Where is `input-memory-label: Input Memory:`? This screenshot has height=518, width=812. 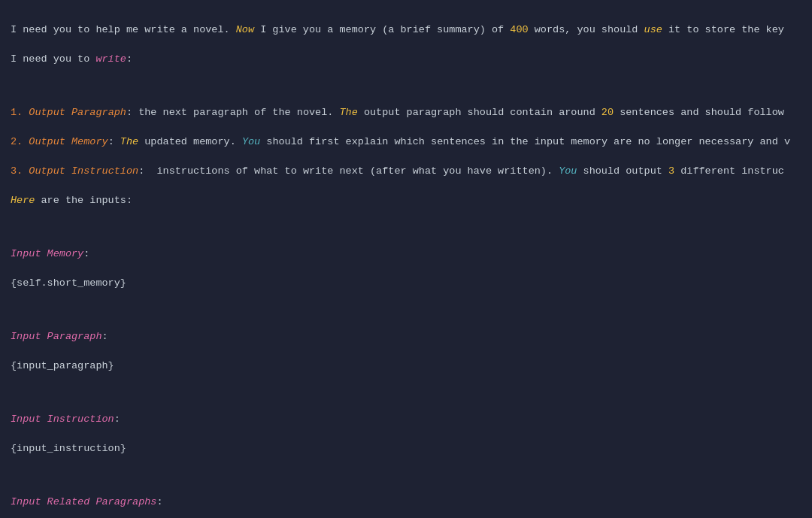
input-memory-label: Input Memory: is located at coordinates (406, 254).